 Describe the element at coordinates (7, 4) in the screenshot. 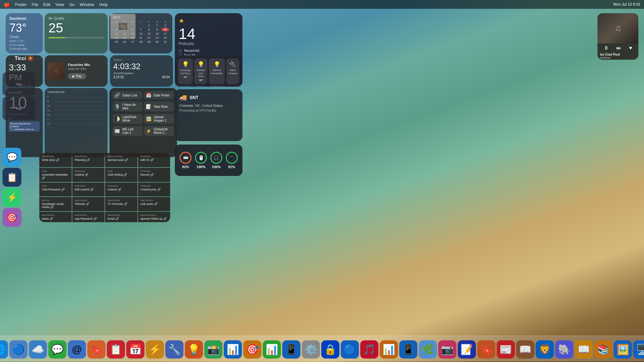

I see `apple-menu: 🍎` at that location.